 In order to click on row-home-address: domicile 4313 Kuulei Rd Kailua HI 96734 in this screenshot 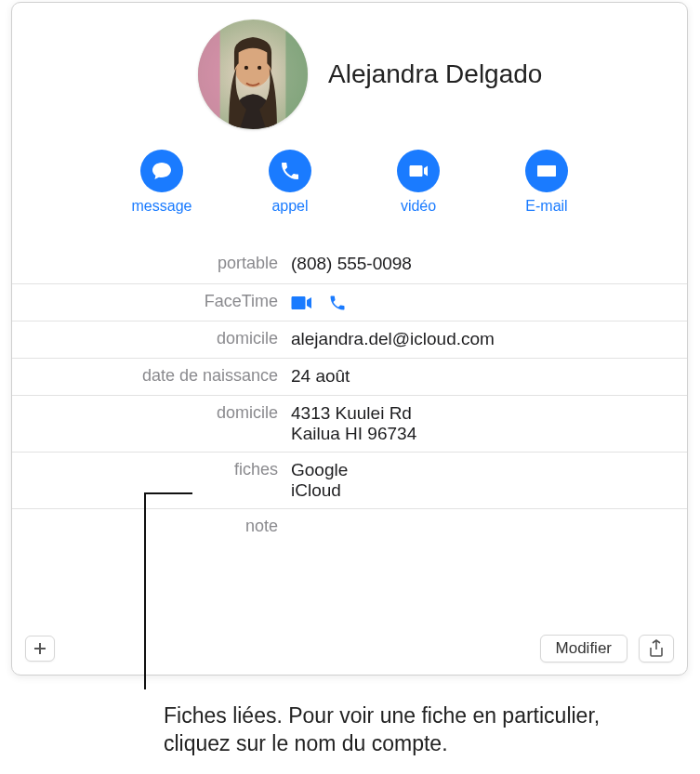, I will do `click(350, 424)`.